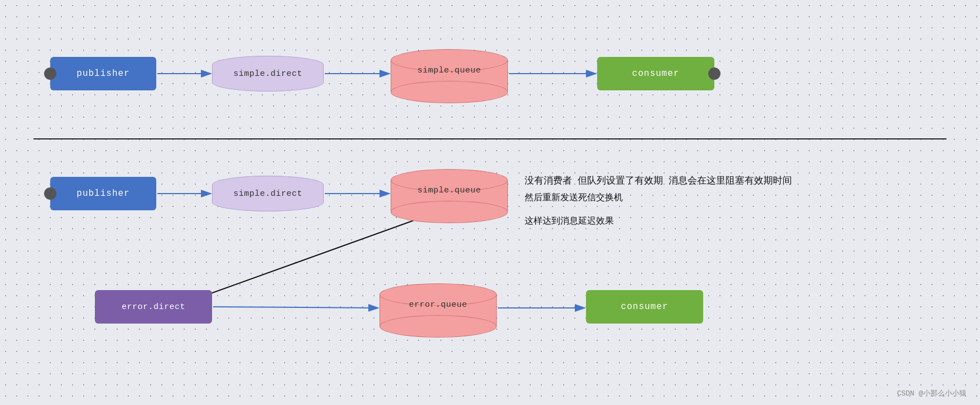  Describe the element at coordinates (645, 307) in the screenshot. I see `consumer-label-bottom: consumer` at that location.